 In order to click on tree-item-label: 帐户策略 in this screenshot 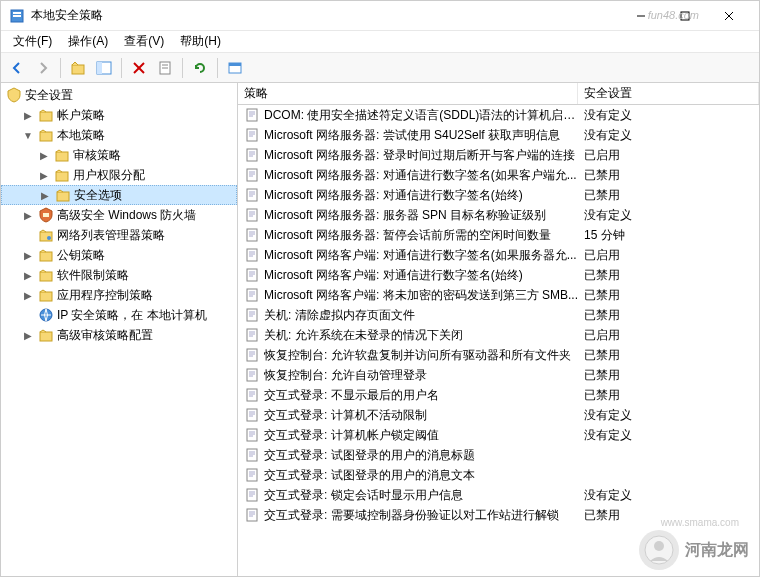, I will do `click(81, 116)`.